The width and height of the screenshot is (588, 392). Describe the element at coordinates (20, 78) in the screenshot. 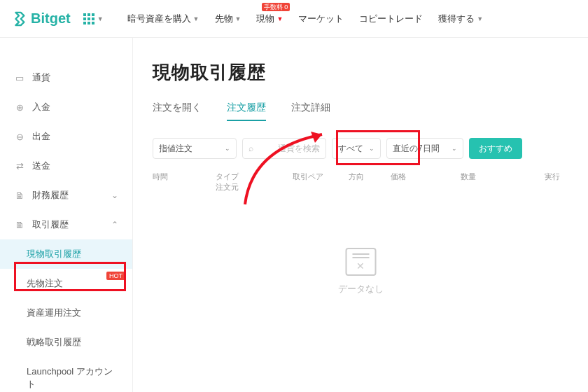

I see `wallet-icon: ▭` at that location.